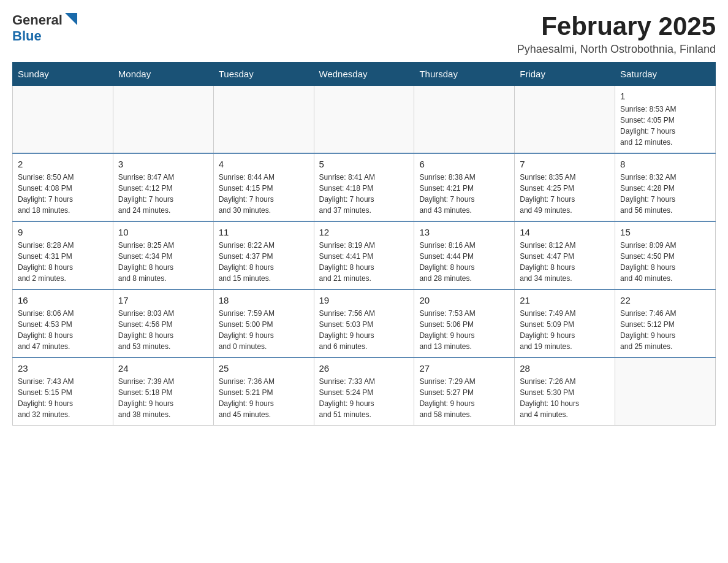 This screenshot has height=563, width=728. I want to click on day-info: Sunrise: 7:46 AM Sunset: 5:12 PM Dayligh…, so click(665, 330).